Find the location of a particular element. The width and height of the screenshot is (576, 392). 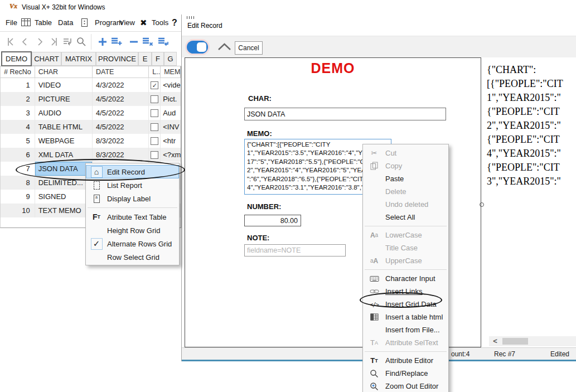

commit-row-button is located at coordinates (163, 42).